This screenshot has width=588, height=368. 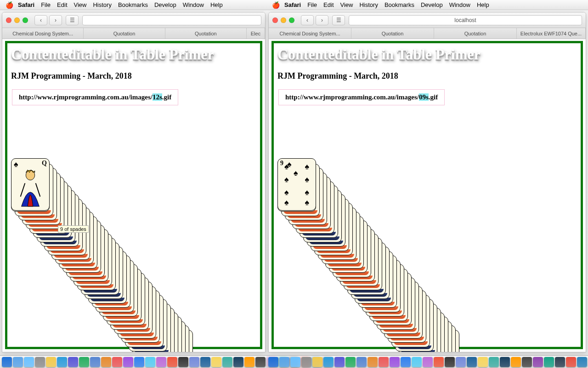 What do you see at coordinates (157, 97) in the screenshot?
I see `url-code: 12s` at bounding box center [157, 97].